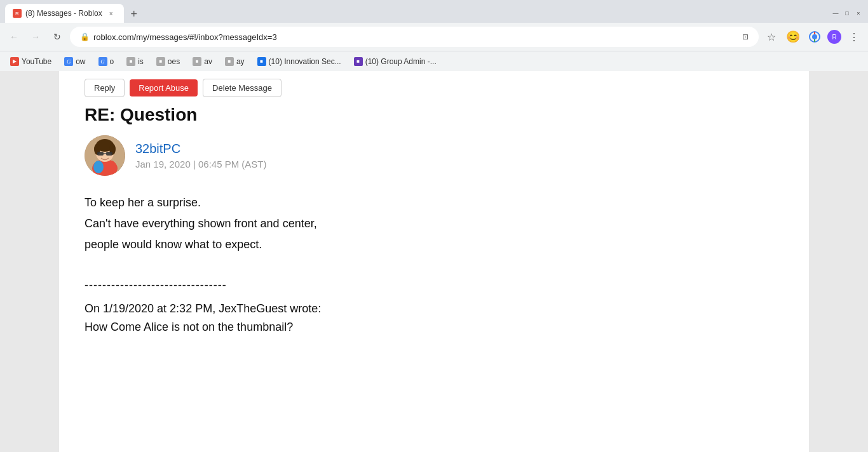 The height and width of the screenshot is (452, 868). I want to click on bookmark-ow-label: ow, so click(80, 62).